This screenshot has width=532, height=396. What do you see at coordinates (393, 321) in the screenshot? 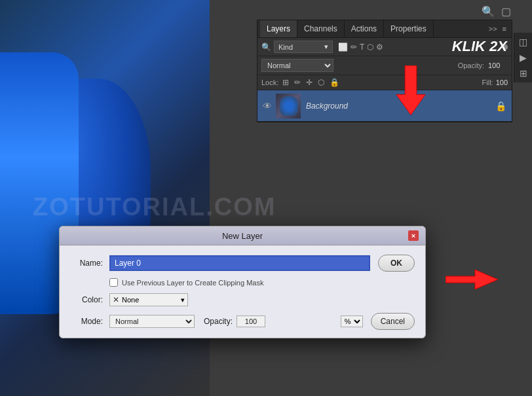
I see `dialog-cancel-button: Cancel` at bounding box center [393, 321].